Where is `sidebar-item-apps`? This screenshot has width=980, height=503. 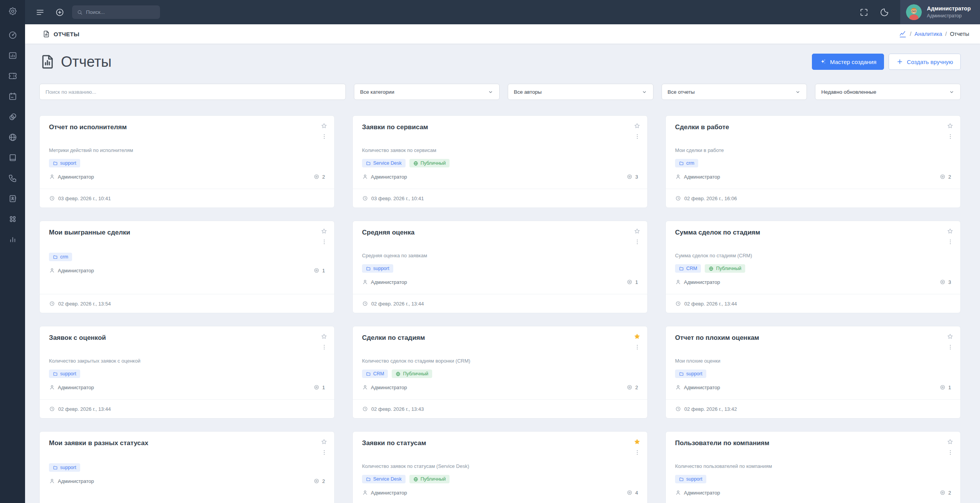 sidebar-item-apps is located at coordinates (13, 219).